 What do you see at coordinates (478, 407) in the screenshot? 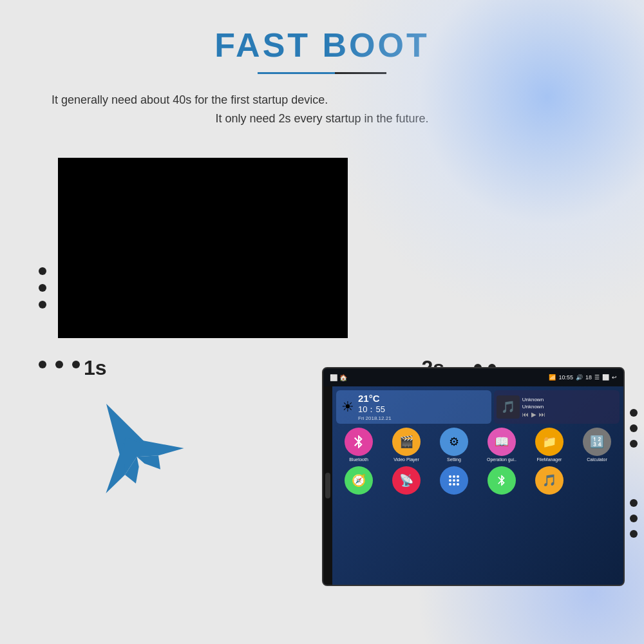
I see `widget-row: ☀ 21°C 10：55 Fri 2018.12.21 🎵` at bounding box center [478, 407].